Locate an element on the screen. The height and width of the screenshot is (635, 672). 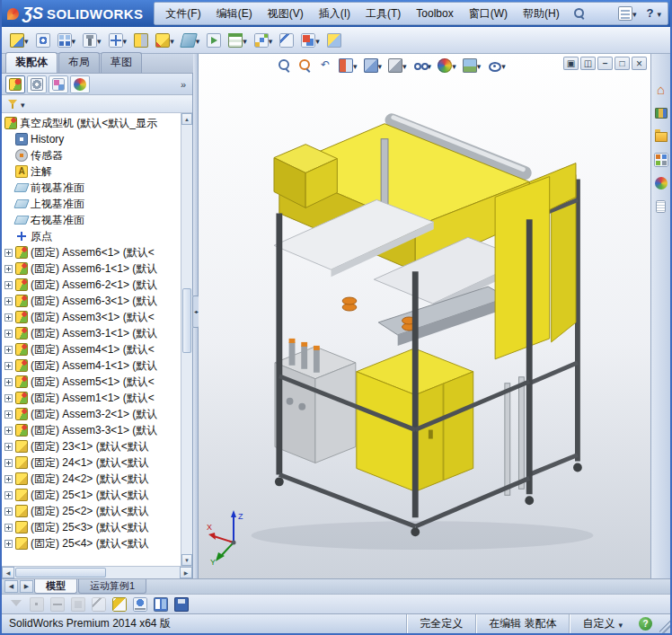
scroll-tabs-right-icon is located at coordinates (27, 586).